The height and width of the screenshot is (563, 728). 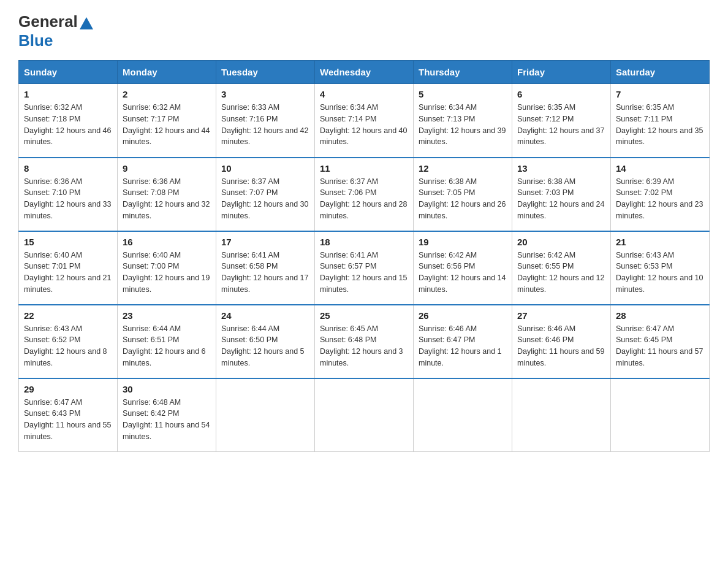 I want to click on day-number: 1, so click(x=68, y=94).